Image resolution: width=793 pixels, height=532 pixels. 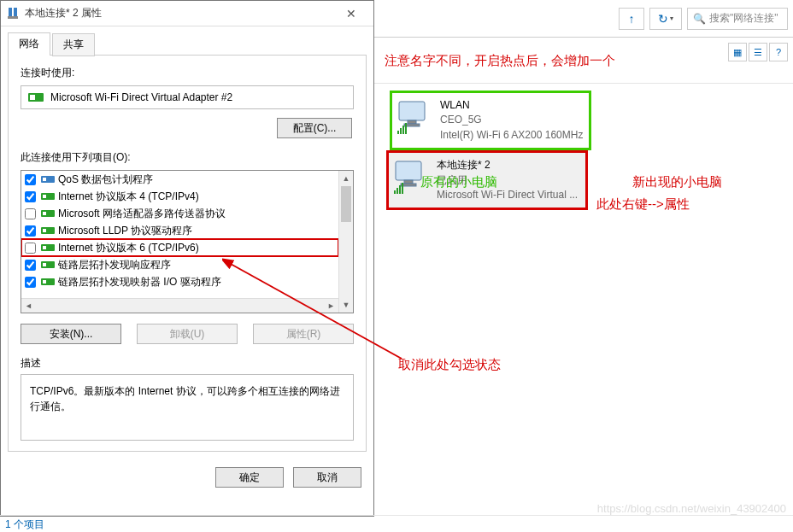 What do you see at coordinates (73, 44) in the screenshot?
I see `tab-share: 共享` at bounding box center [73, 44].